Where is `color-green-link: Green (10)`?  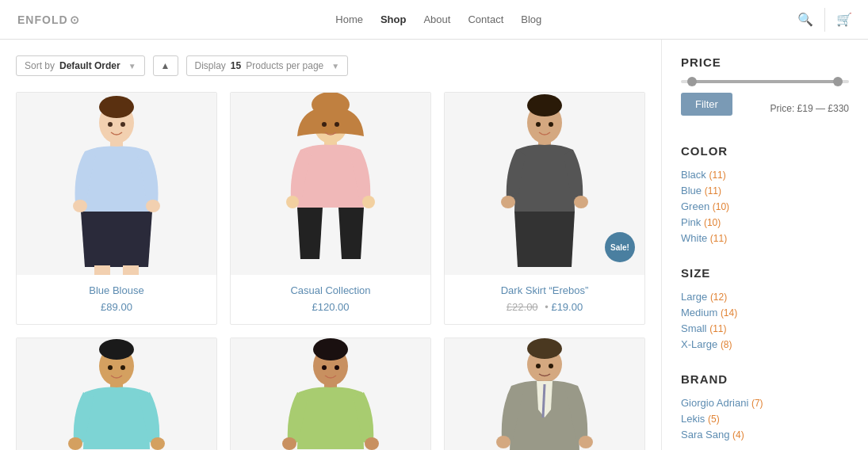
color-green-link: Green (10) is located at coordinates (705, 206).